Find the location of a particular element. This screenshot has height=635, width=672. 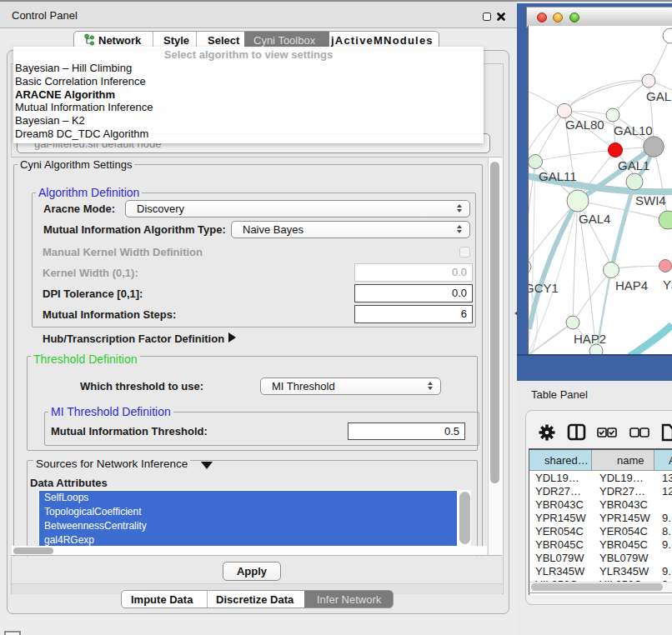

svg-text: GAL4 is located at coordinates (594, 218).